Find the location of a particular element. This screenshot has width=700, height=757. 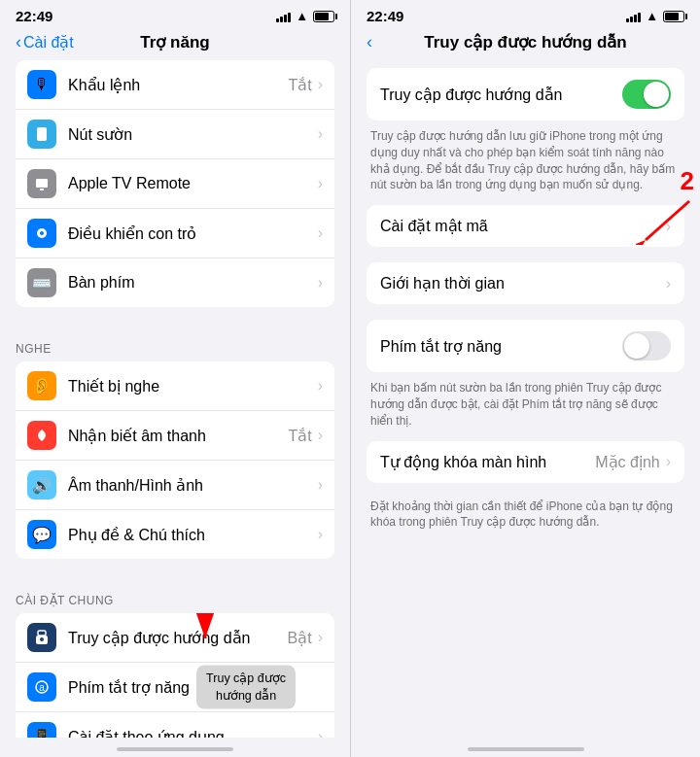

main-toggle-row: Truy cập được hướng dẫn is located at coordinates (525, 94).